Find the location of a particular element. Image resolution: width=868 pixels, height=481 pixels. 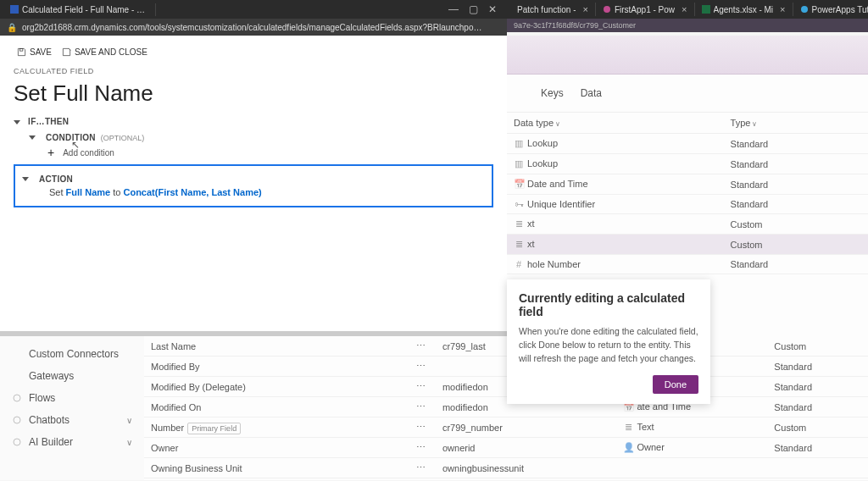

browser-tab: Patch function -× is located at coordinates (553, 9).